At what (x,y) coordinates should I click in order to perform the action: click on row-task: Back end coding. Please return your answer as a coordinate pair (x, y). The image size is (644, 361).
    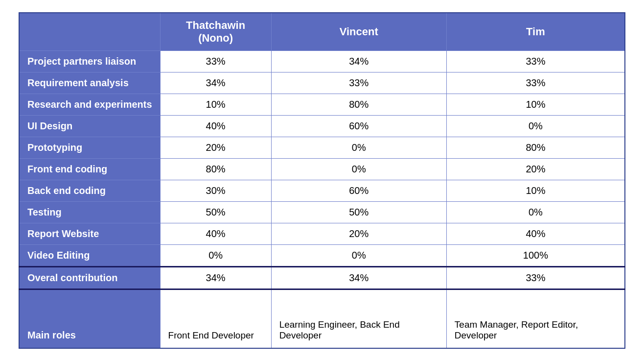
    Looking at the image, I should click on (90, 191).